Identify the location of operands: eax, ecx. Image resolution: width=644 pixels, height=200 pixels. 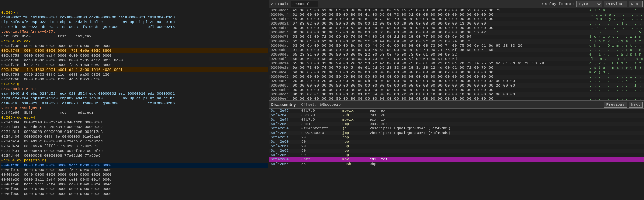
(378, 124).